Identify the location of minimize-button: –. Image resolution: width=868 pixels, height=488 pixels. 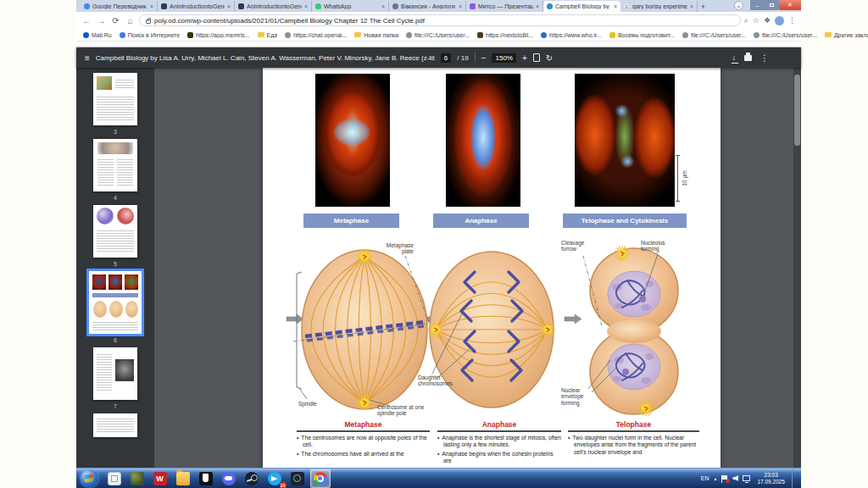
(758, 5).